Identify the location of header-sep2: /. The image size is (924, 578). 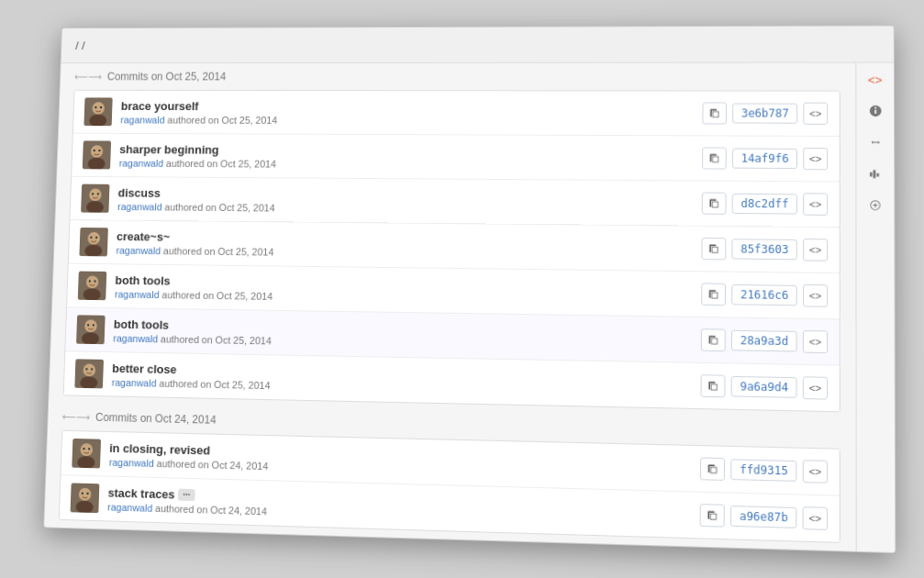
(83, 45).